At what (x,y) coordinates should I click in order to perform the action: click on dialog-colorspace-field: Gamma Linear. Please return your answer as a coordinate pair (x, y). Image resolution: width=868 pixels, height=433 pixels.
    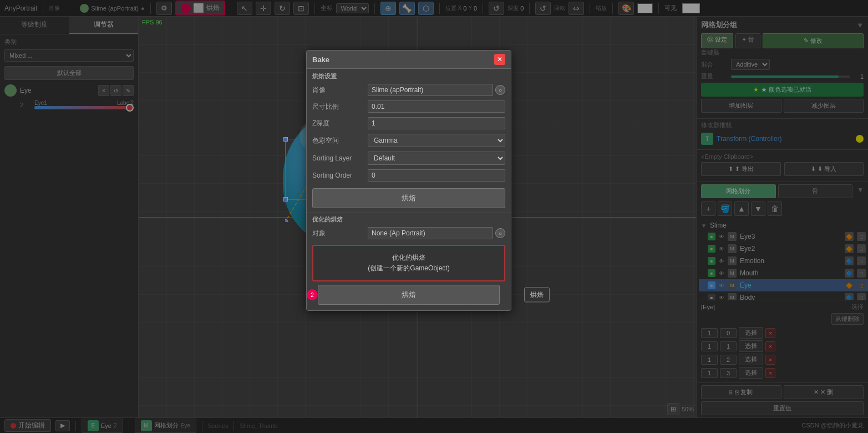
    Looking at the image, I should click on (436, 140).